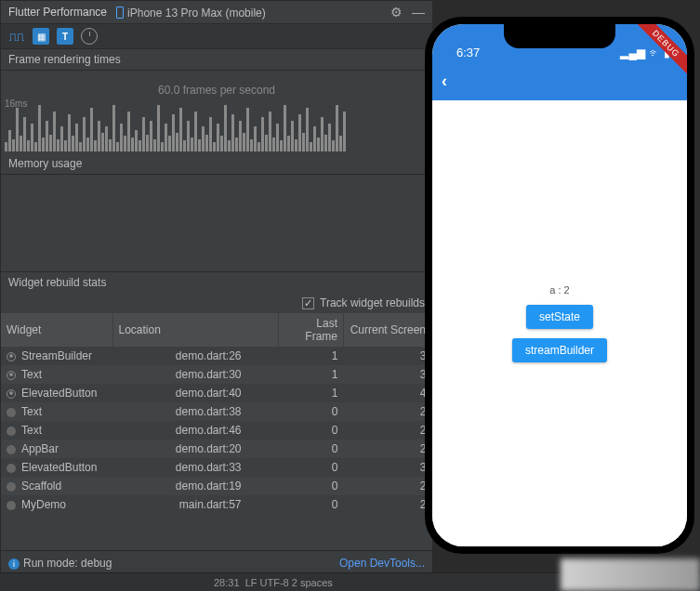 The height and width of the screenshot is (591, 700). I want to click on fps-label: 60.0 frames per second, so click(217, 90).